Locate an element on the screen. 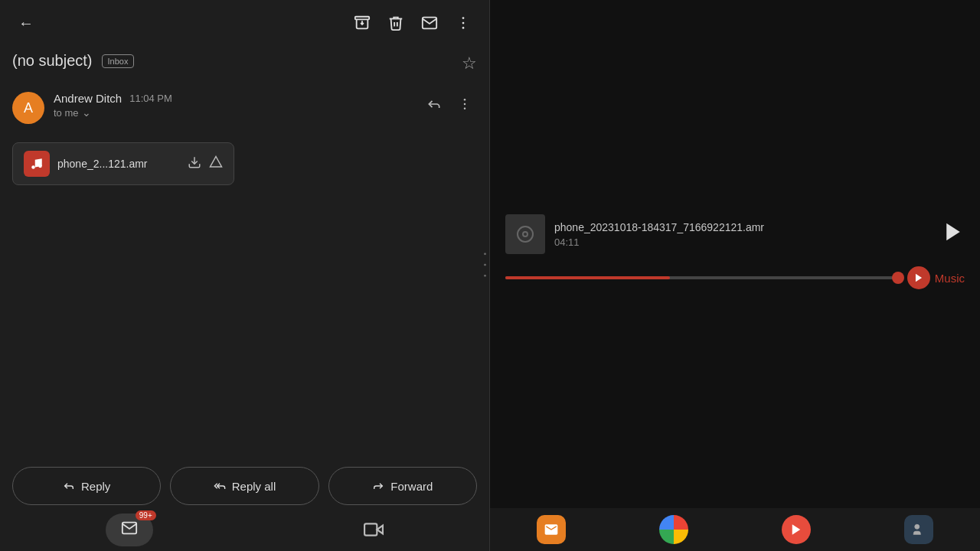  attachment-filename: phone_2...121.amr is located at coordinates (119, 164).